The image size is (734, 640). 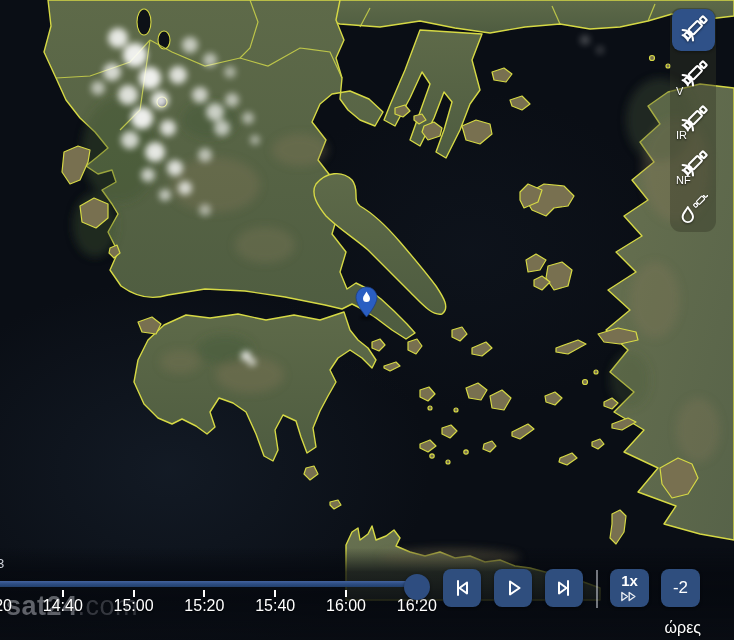 I want to click on athens-location-pin, so click(x=366, y=302).